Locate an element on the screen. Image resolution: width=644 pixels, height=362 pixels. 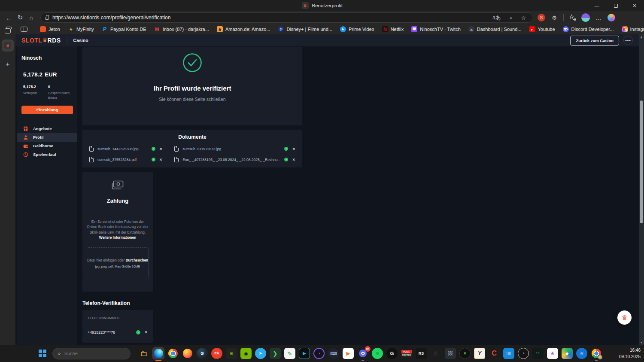
header-more-icon: ••• is located at coordinates (628, 40).